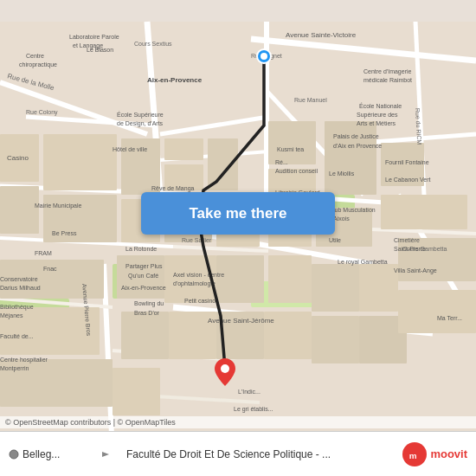 The height and width of the screenshot is (476, 476). I want to click on svg-text: Palais de Justice, so click(357, 137).